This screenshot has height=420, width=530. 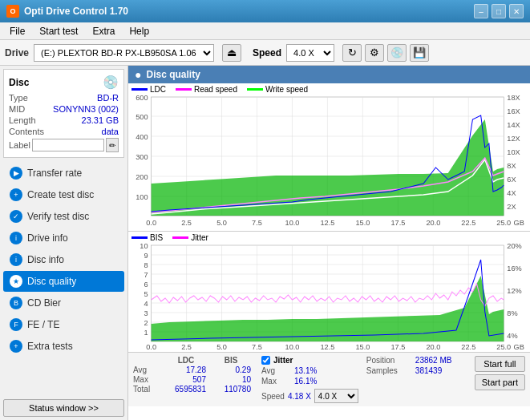 I want to click on svg-text: 600, so click(x=141, y=99).